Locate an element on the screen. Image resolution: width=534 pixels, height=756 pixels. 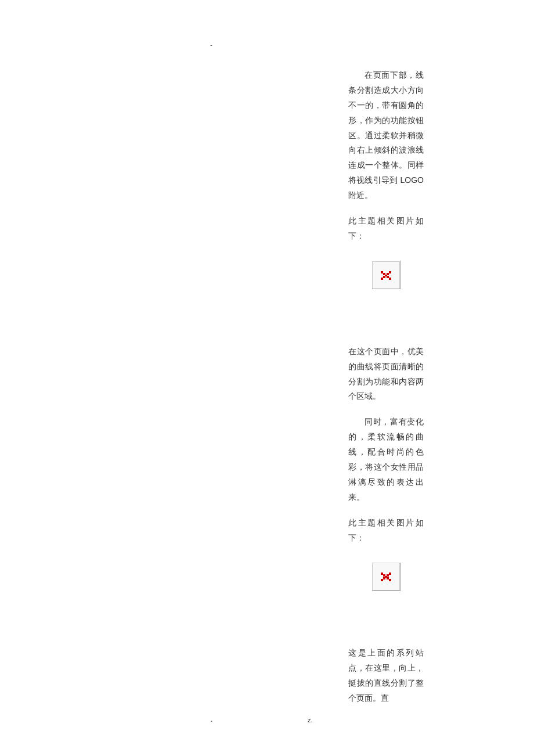
paragraph-4: 同时，富有变化的，柔软流畅的曲线，配合时尚的色彩，将这个女性用品淋漓尽致的表达出… is located at coordinates (386, 460).